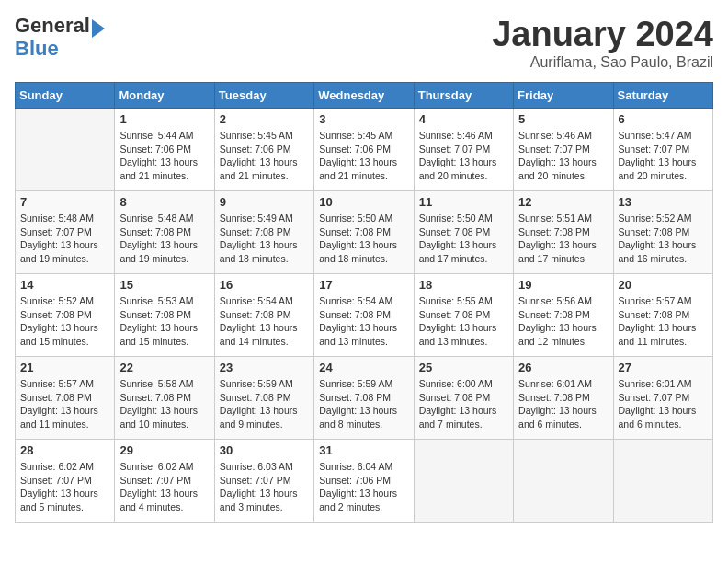 This screenshot has height=563, width=728. Describe the element at coordinates (65, 233) in the screenshot. I see `day-cell: 7Sunrise: 5:48 AM Sunset: 7:07 PM Daylig…` at that location.